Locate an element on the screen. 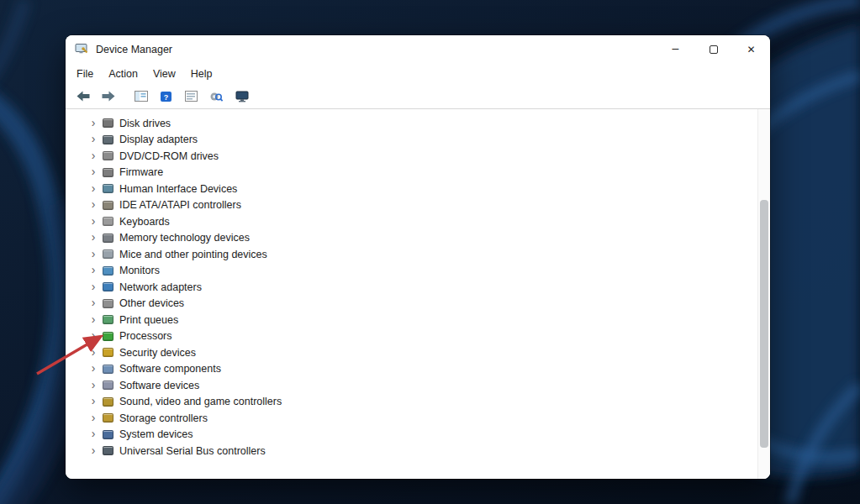 The image size is (860, 504). scan-hardware-changes-button is located at coordinates (217, 97).